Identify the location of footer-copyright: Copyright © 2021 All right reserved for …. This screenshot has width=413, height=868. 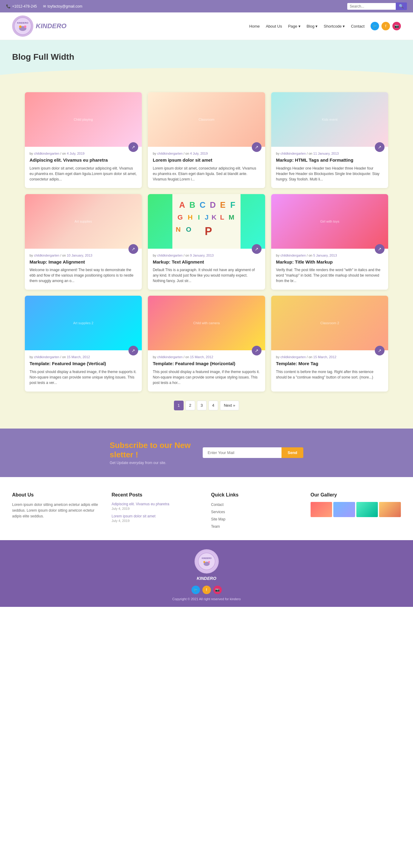
(207, 599).